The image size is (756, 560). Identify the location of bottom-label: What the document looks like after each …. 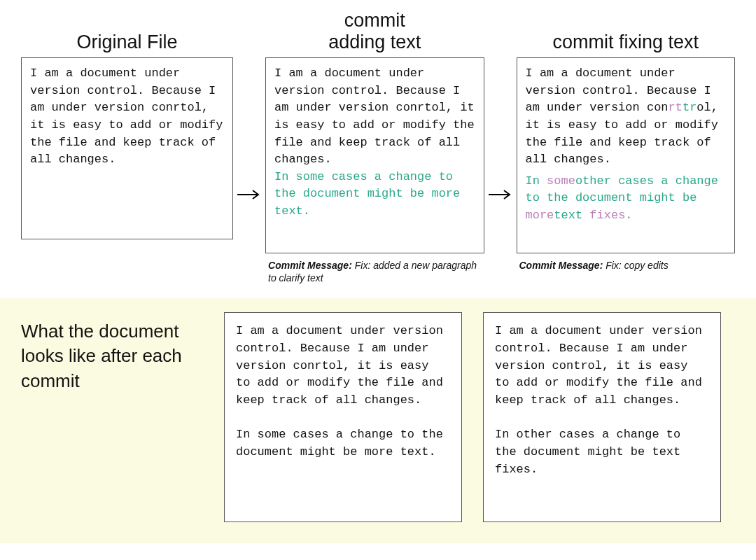
(112, 353).